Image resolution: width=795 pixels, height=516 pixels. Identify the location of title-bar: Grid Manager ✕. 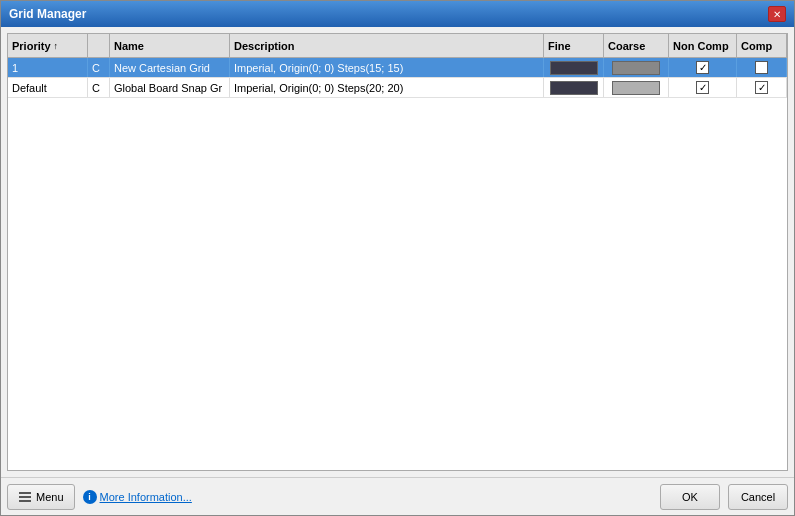
(398, 14).